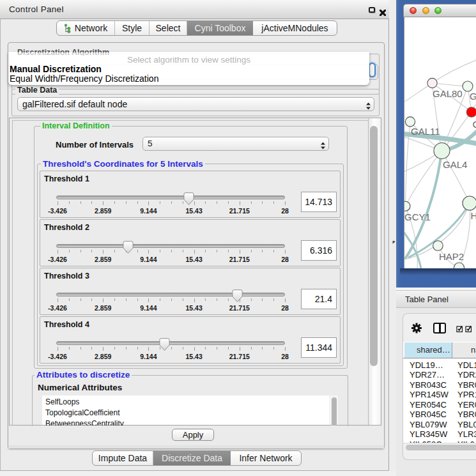 This screenshot has width=476, height=476. I want to click on svg-text: H, so click(473, 216).